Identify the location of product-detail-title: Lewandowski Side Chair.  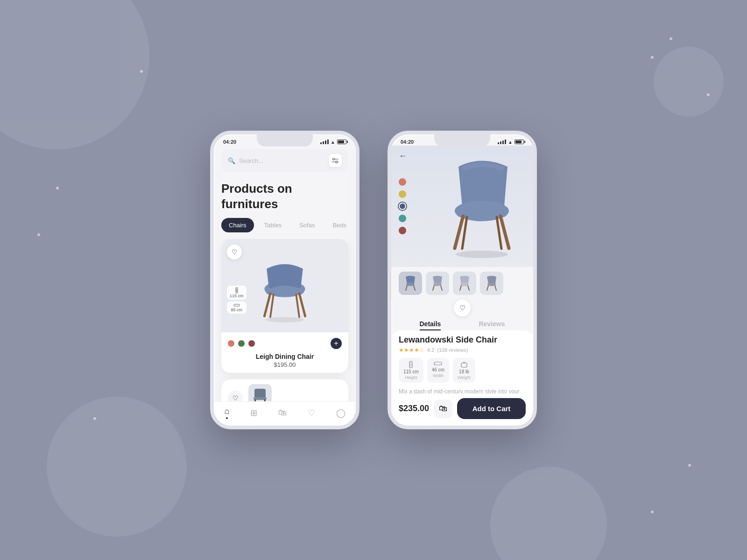
(462, 340).